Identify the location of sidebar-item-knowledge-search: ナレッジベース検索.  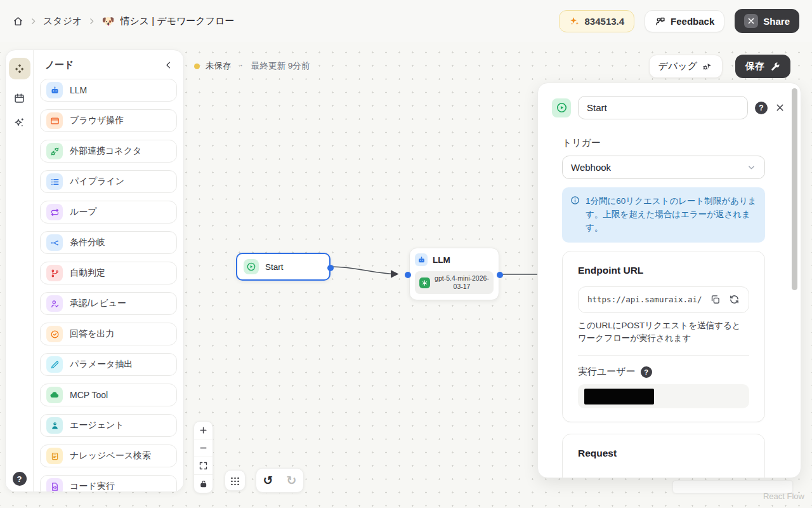
(108, 456).